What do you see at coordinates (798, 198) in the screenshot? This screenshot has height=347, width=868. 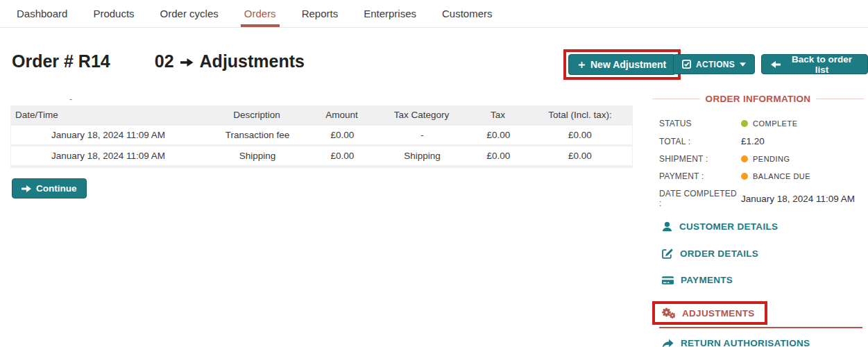 I see `date-completed-value: January 18, 2024 11:09 AM` at bounding box center [798, 198].